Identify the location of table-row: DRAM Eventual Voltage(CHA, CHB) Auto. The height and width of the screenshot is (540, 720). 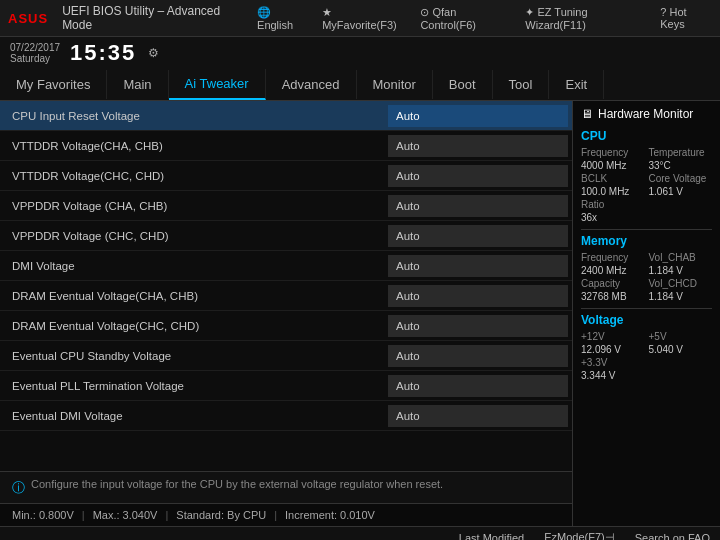
(286, 296).